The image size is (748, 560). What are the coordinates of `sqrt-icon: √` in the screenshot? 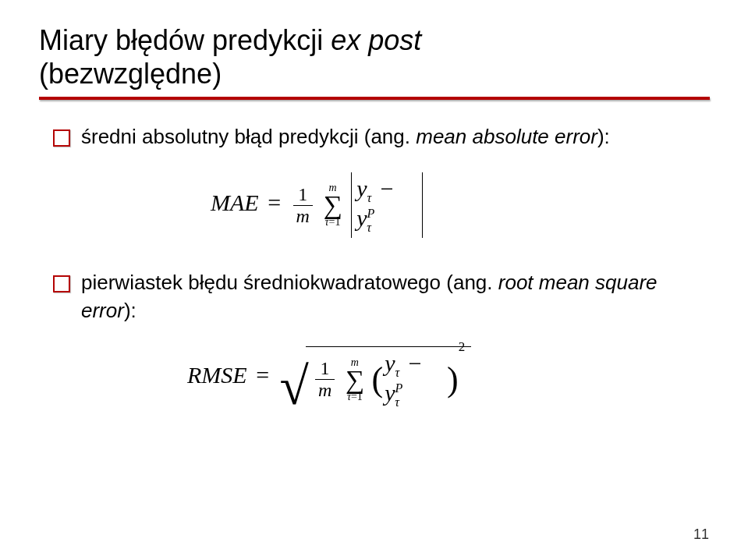 It's located at (295, 387).